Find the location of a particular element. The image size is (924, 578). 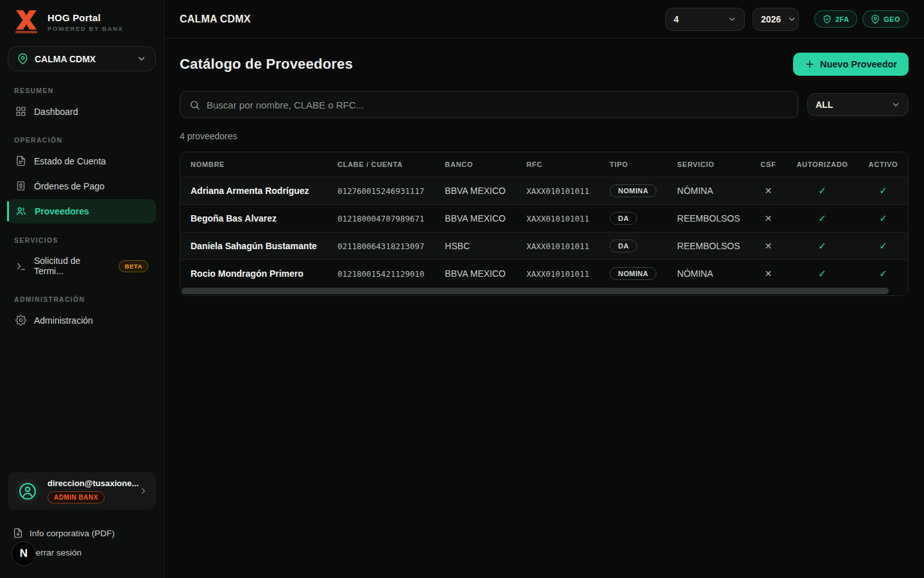

cell-clabe: 012180015421129010 is located at coordinates (381, 274).